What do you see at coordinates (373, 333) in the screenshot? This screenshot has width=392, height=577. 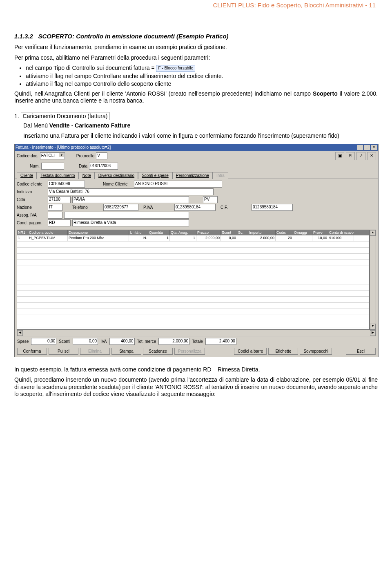 I see `scroll-right-icon: ▶` at bounding box center [373, 333].